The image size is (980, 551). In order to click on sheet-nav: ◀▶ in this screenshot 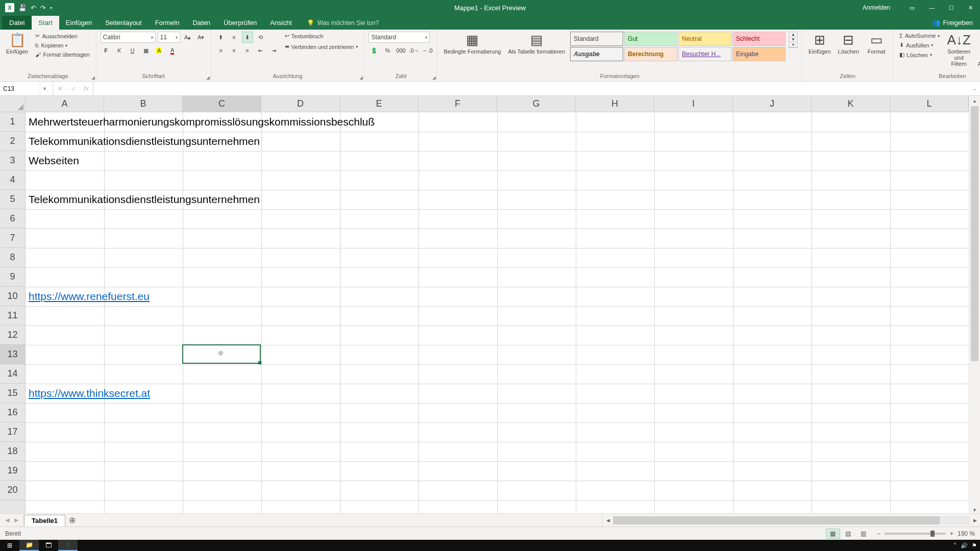, I will do `click(12, 520)`.